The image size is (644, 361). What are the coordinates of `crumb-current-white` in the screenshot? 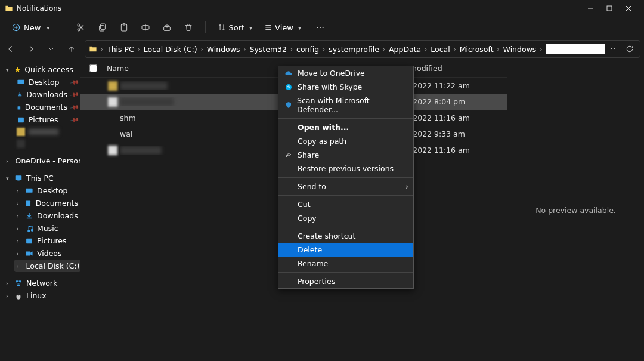 It's located at (575, 49).